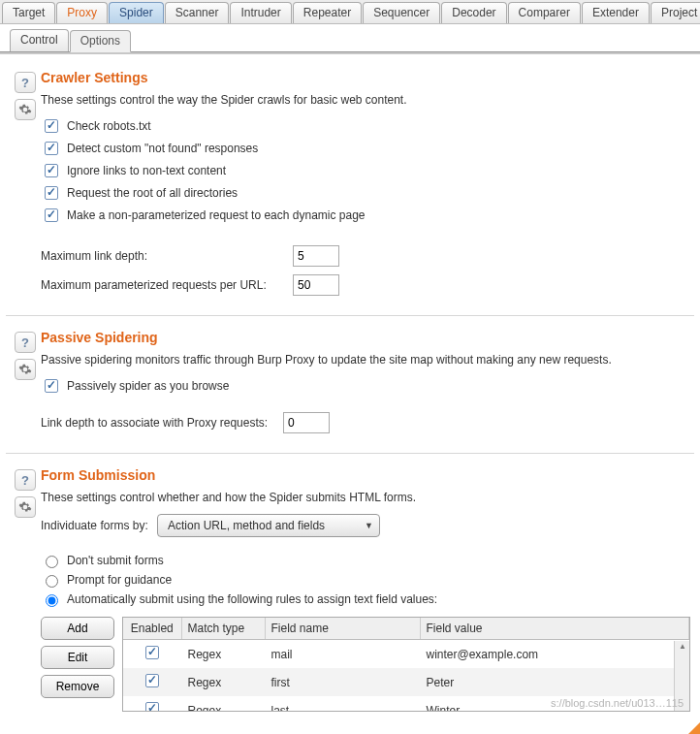 This screenshot has width=700, height=734. I want to click on form-desc: These settings control whether and how t…, so click(366, 497).